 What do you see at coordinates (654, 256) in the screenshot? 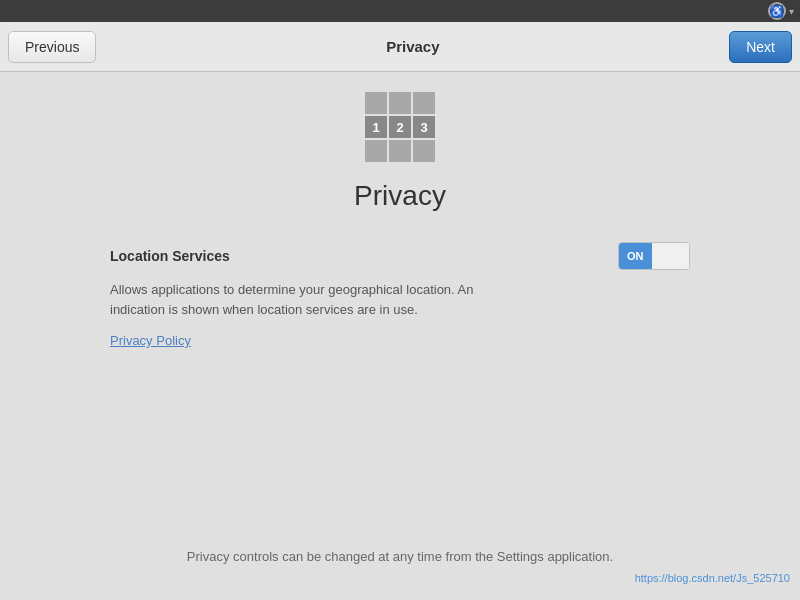
I see `location-services-toggle: ON` at bounding box center [654, 256].